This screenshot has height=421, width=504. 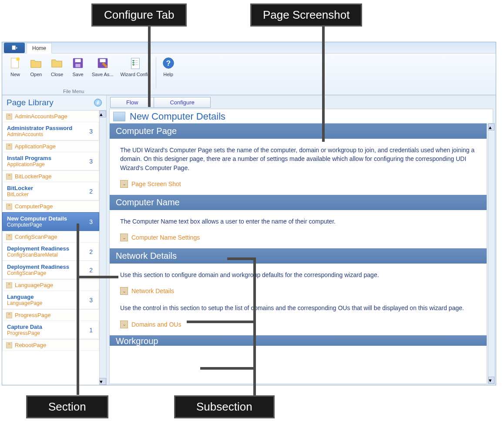 What do you see at coordinates (15, 67) in the screenshot?
I see `new-button: New` at bounding box center [15, 67].